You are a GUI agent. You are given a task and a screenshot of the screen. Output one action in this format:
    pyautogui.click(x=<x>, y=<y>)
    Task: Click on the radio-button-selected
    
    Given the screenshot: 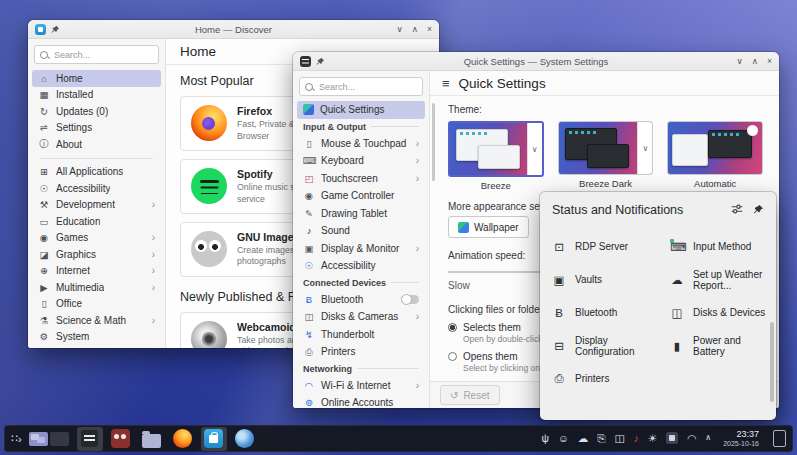 What is the action you would take?
    pyautogui.click(x=452, y=328)
    